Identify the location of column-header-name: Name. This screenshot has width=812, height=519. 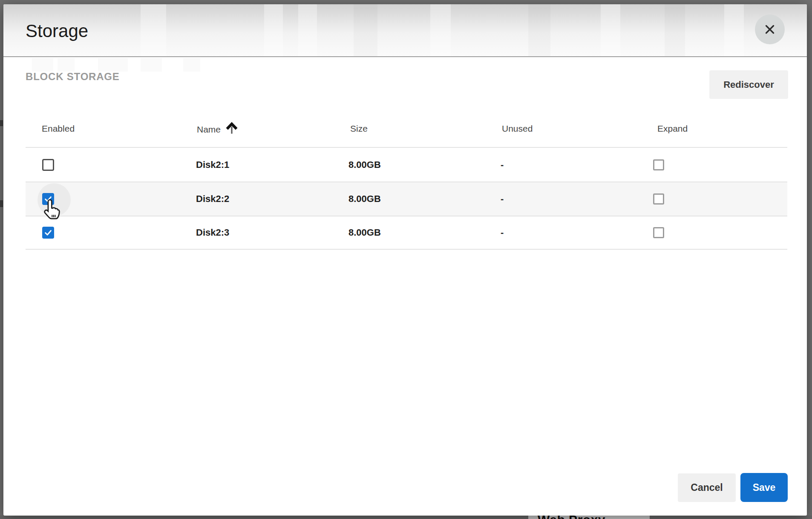
(218, 130).